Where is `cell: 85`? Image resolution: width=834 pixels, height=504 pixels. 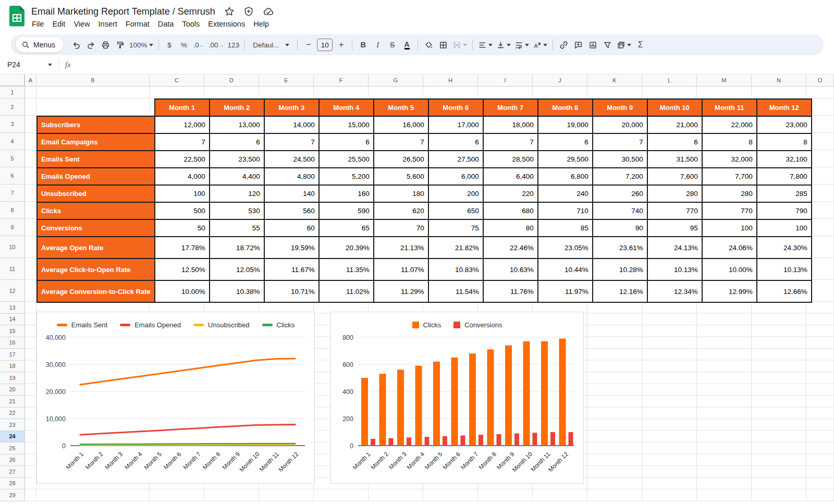
cell: 85 is located at coordinates (565, 228).